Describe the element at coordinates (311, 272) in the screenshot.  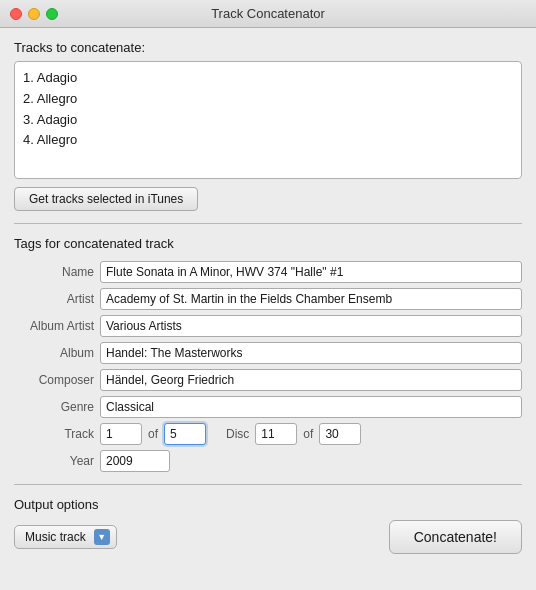
I see `name-input` at that location.